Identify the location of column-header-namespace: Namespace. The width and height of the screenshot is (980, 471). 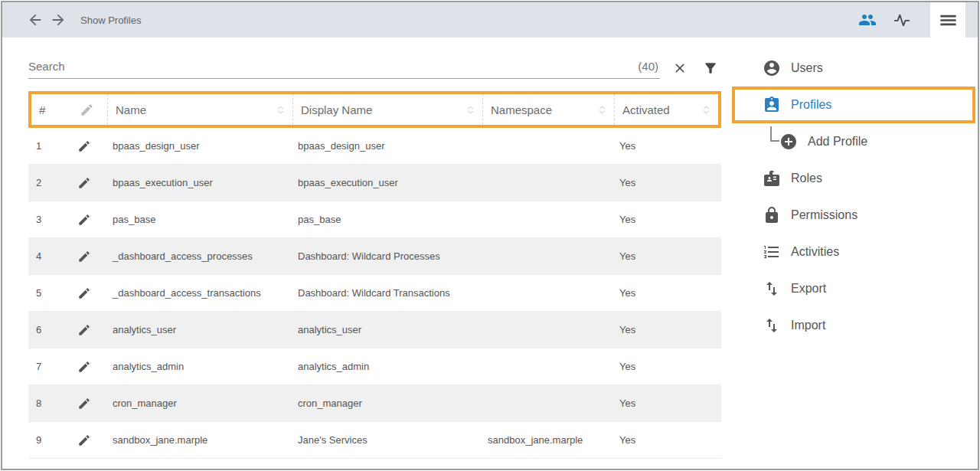
(549, 110).